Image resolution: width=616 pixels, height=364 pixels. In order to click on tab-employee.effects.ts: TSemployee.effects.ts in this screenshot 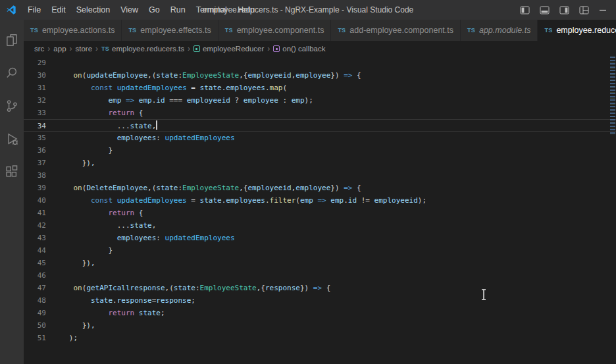, I will do `click(170, 30)`.